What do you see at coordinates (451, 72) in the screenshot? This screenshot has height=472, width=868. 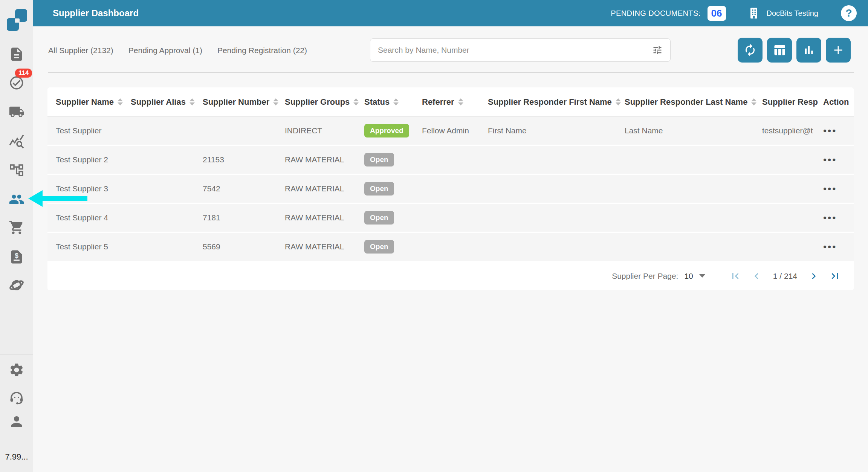 I see `tabs-divider` at bounding box center [451, 72].